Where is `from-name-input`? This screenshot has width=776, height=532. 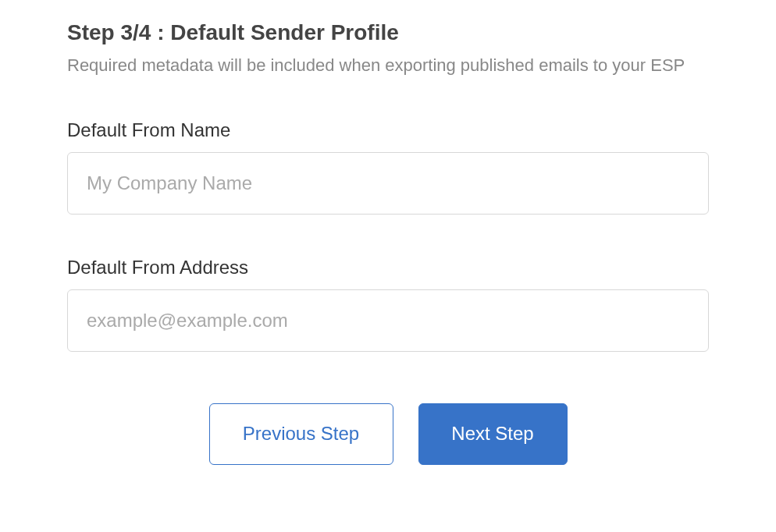
from-name-input is located at coordinates (388, 183).